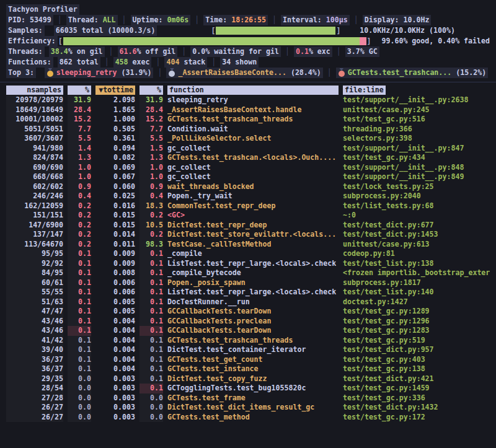  What do you see at coordinates (151, 168) in the screenshot?
I see `cell-pct-cum: 1.0` at bounding box center [151, 168].